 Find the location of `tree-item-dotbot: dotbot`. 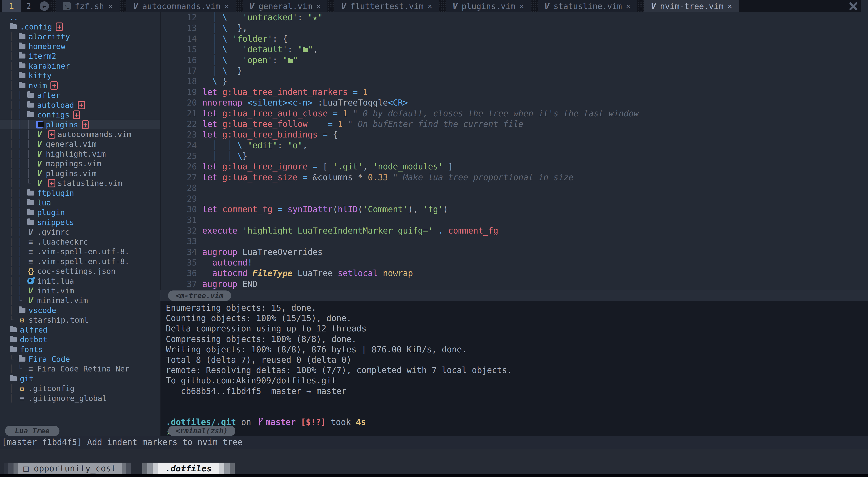

tree-item-dotbot: dotbot is located at coordinates (80, 339).